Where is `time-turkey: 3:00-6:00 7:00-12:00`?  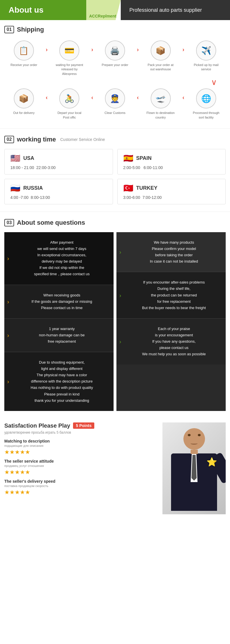 time-turkey: 3:00-6:00 7:00-12:00 is located at coordinates (172, 197).